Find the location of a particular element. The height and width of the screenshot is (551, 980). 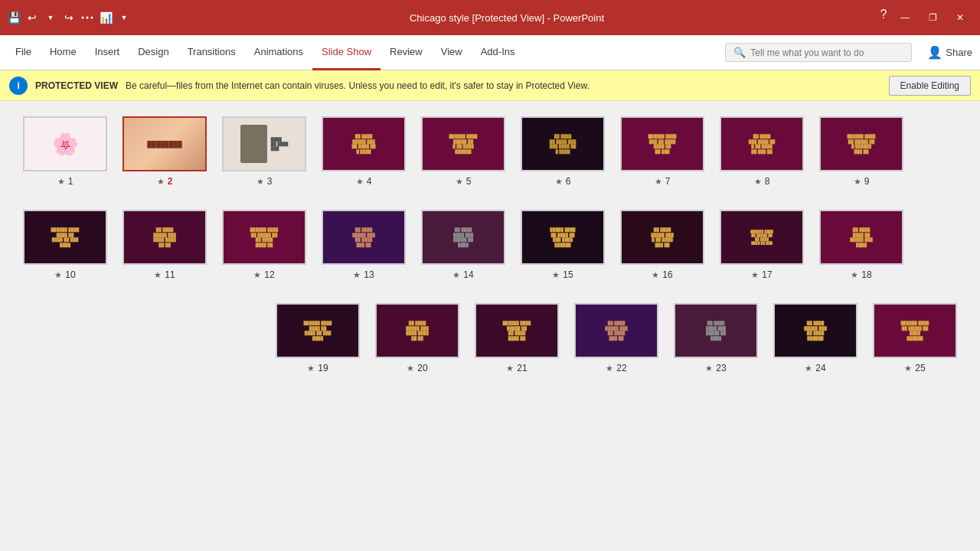

undo-icon: ↩ is located at coordinates (32, 18).